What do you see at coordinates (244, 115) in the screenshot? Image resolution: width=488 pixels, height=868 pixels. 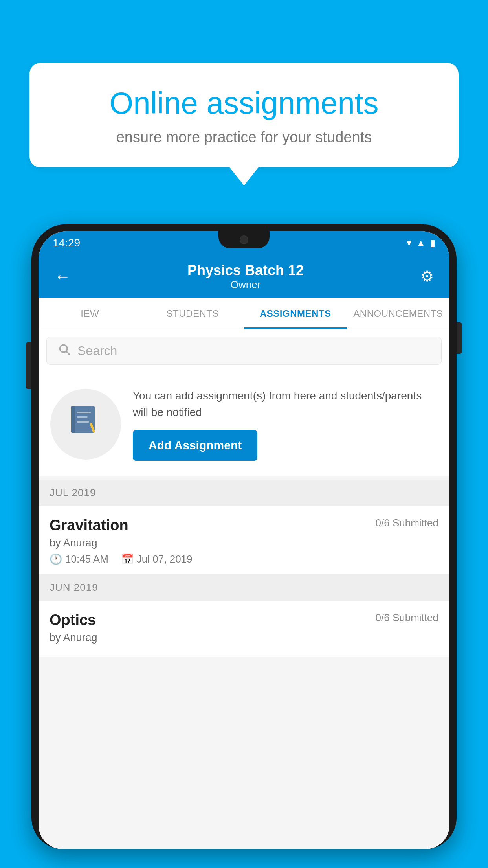 I see `speech-bubble: Online assignments ensure more practice …` at bounding box center [244, 115].